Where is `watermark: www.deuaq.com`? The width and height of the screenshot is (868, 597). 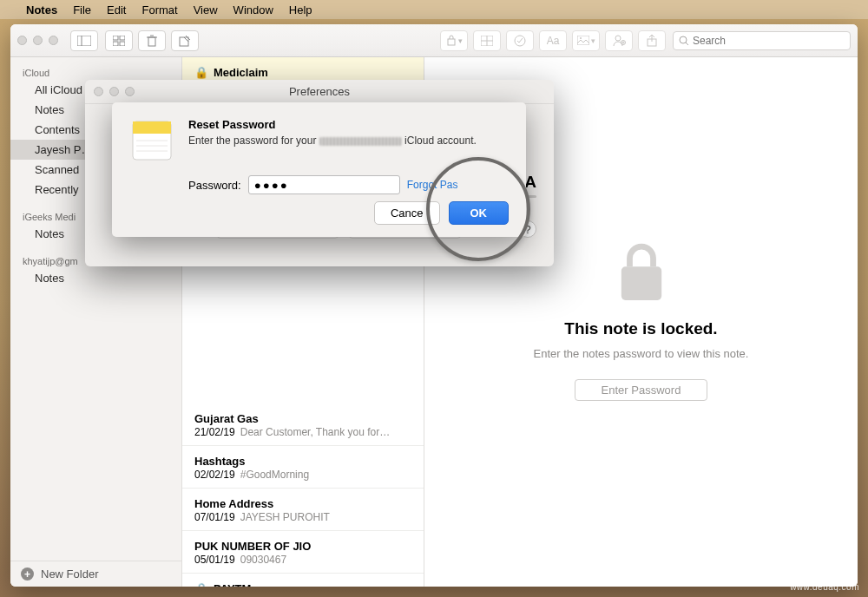 watermark: www.deuaq.com is located at coordinates (825, 587).